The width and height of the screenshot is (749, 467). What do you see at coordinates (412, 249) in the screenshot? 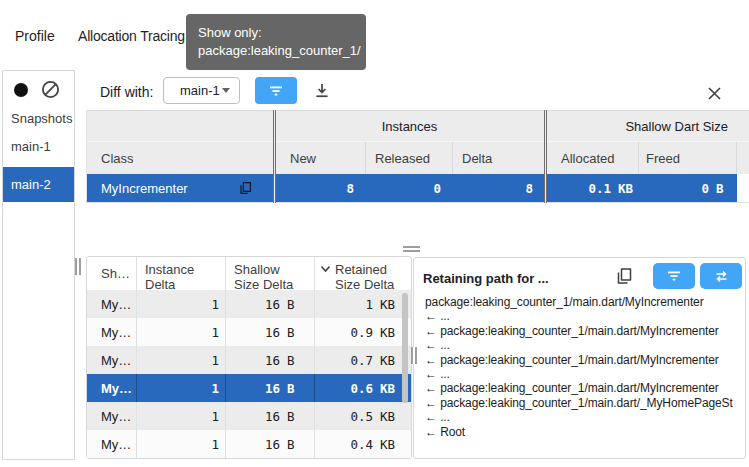
I see `horizontal-splitter-handle` at bounding box center [412, 249].